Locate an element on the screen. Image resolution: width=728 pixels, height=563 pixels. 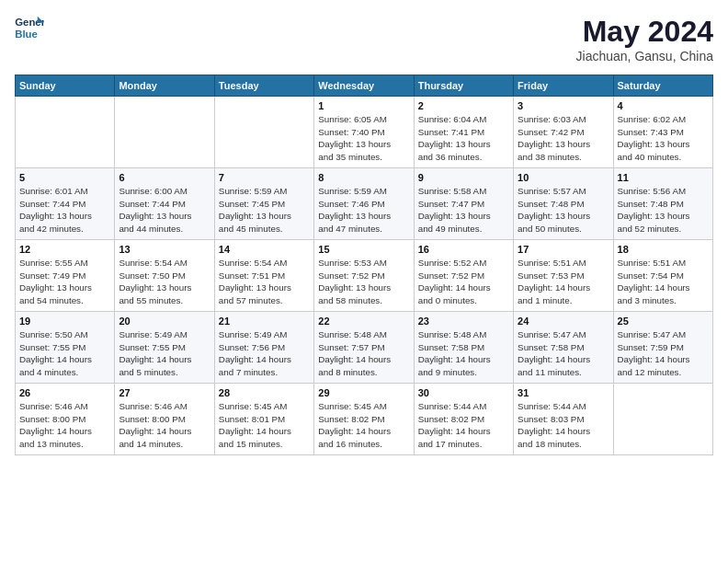
location: Jiachuan, Gansu, China is located at coordinates (645, 56).